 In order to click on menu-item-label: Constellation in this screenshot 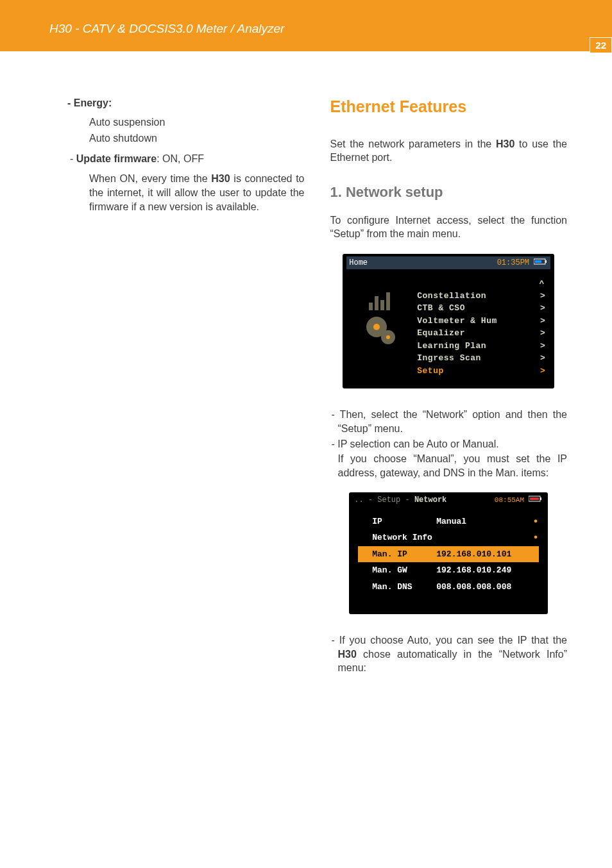, I will do `click(452, 296)`.